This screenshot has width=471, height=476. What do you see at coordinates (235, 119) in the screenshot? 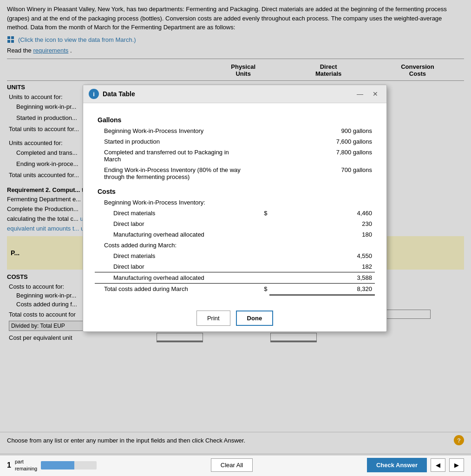
I see `gallons-heading-row: Gallons` at bounding box center [235, 119].